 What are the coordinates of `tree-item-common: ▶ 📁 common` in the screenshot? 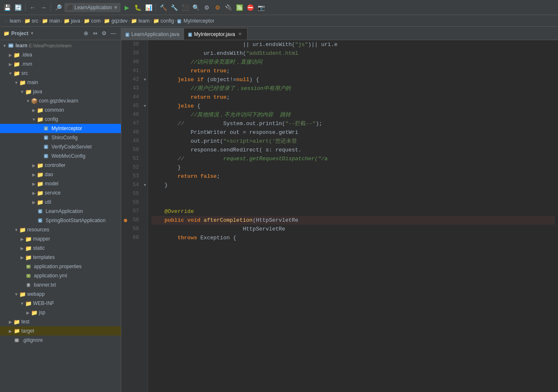 It's located at (60, 110).